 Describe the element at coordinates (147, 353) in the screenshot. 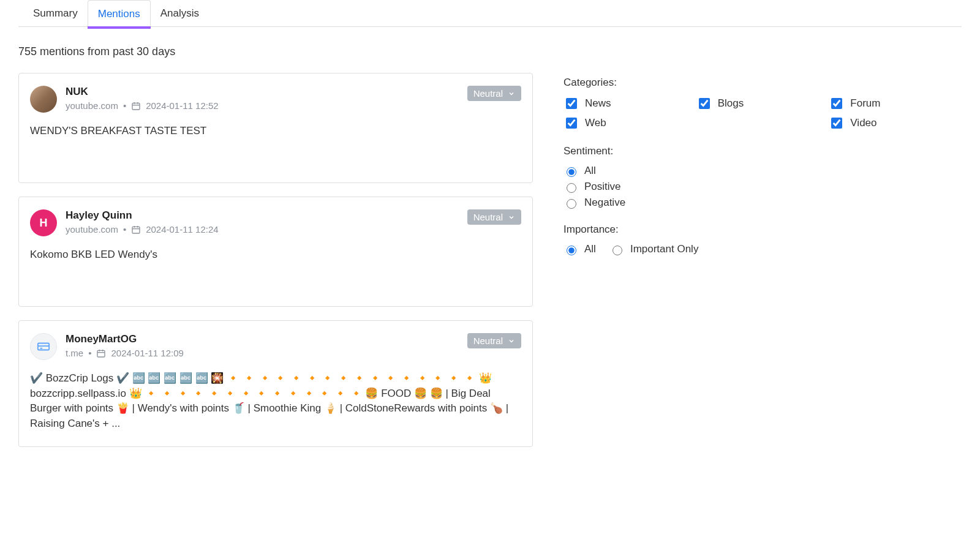

I see `mention-timestamp: 2024-01-11 12:09` at that location.